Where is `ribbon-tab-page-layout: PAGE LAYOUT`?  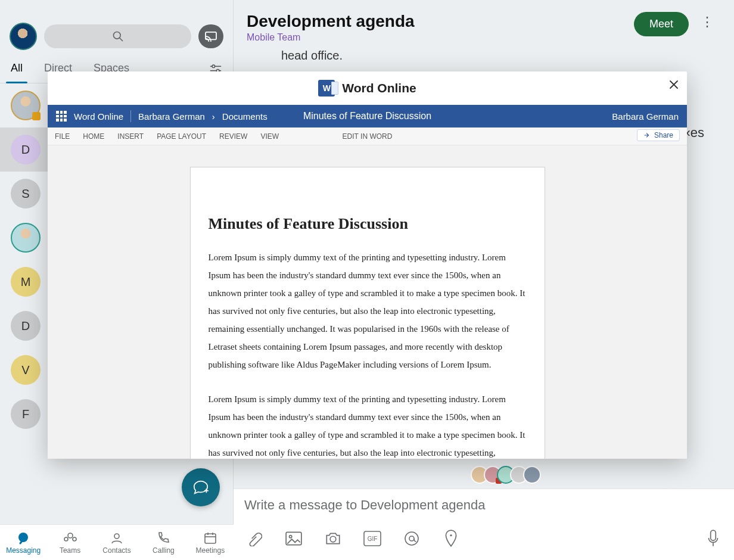
ribbon-tab-page-layout: PAGE LAYOUT is located at coordinates (181, 136).